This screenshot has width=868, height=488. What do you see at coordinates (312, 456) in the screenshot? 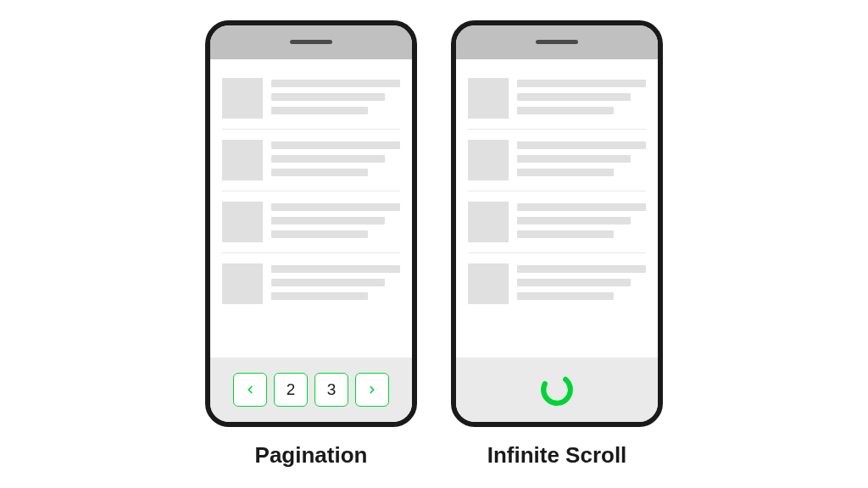
I see `pagination-label: Pagination` at bounding box center [312, 456].